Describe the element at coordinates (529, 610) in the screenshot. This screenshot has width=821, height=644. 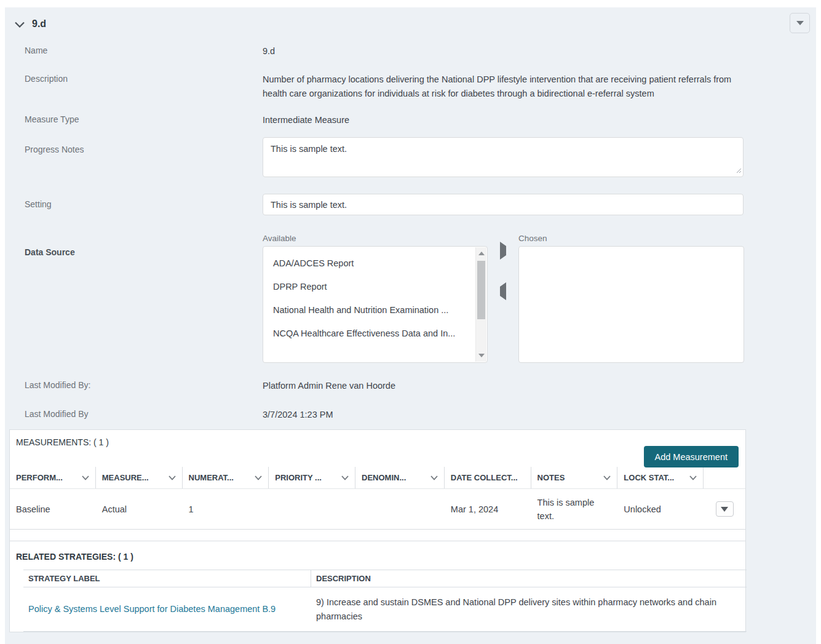
I see `strategy-description: 9) Increase and sustain DSMES and Nation…` at that location.